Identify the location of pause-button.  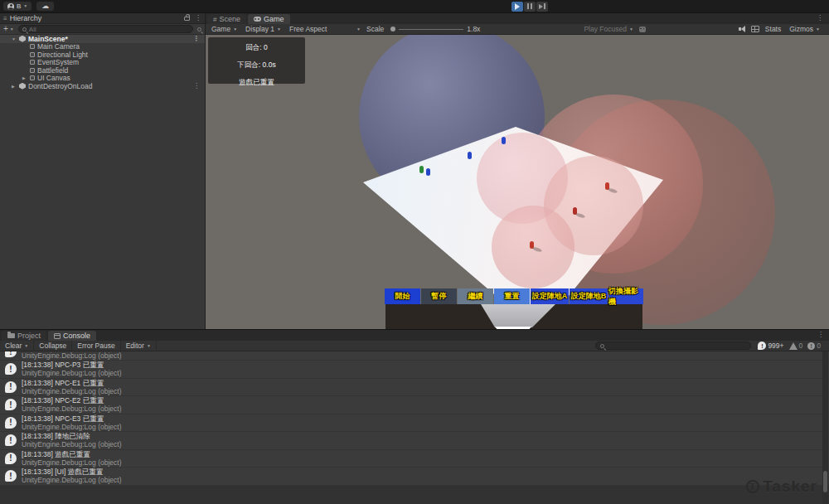
(530, 7).